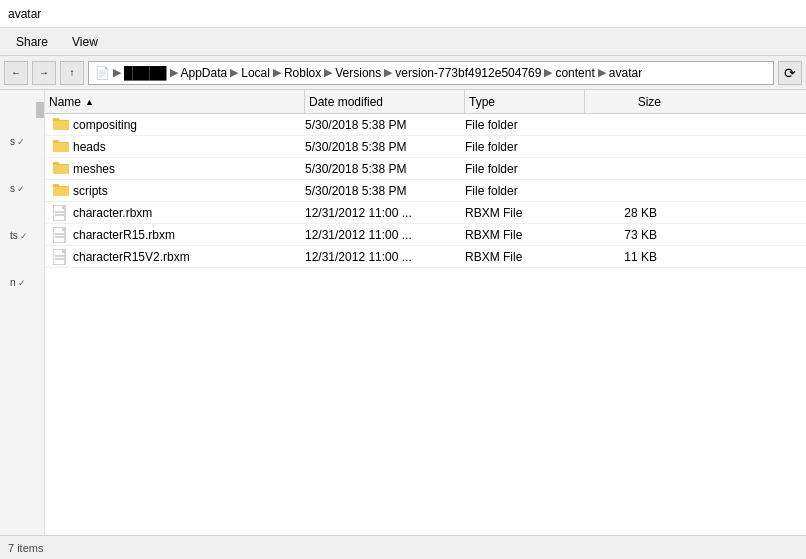 The height and width of the screenshot is (559, 806). Describe the element at coordinates (24, 14) in the screenshot. I see `title-bar-text: avatar` at that location.